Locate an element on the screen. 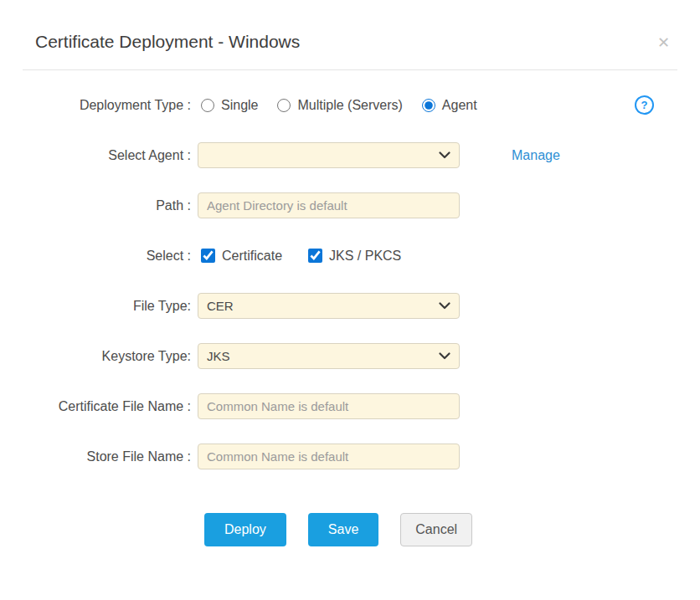 The width and height of the screenshot is (700, 600). save-button: Save is located at coordinates (343, 530).